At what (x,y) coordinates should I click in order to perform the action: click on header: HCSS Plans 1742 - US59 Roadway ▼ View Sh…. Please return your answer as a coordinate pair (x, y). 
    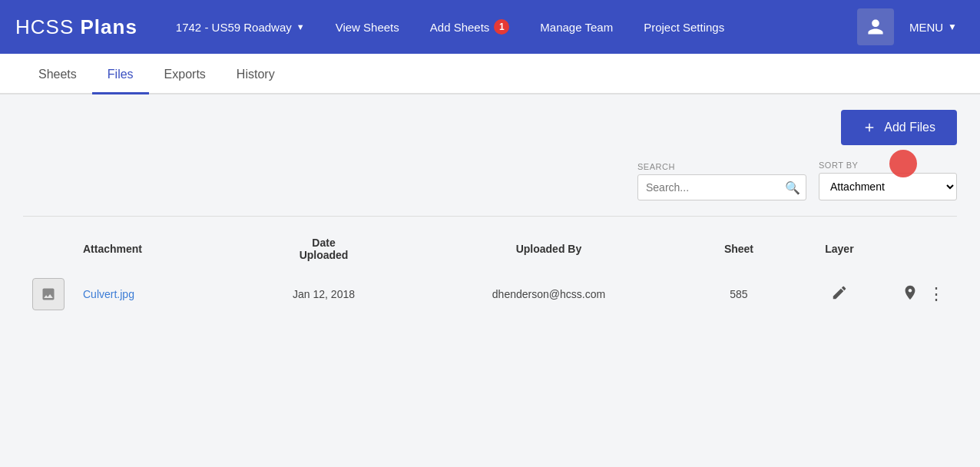
    Looking at the image, I should click on (490, 27).